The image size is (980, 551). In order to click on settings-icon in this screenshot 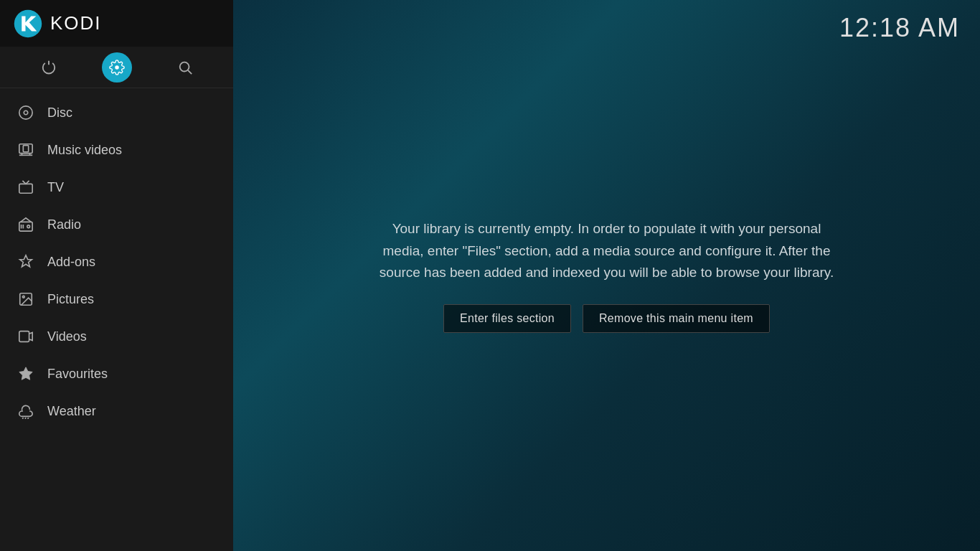, I will do `click(117, 67)`.